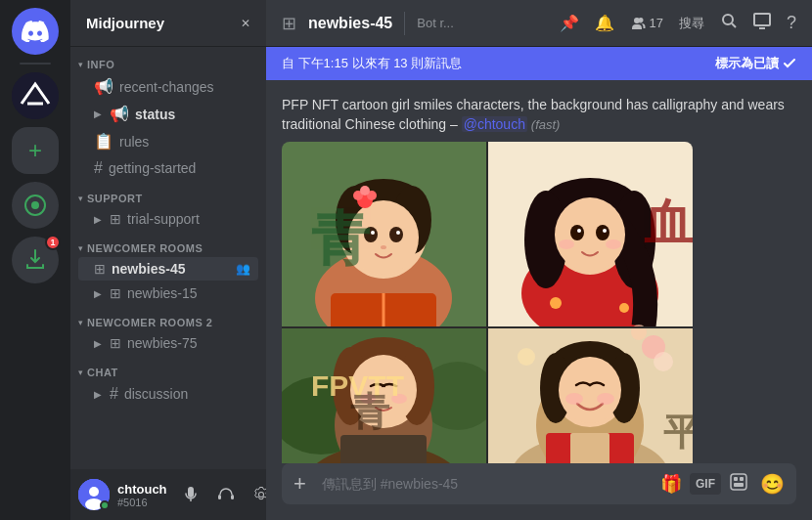 The width and height of the screenshot is (812, 520). What do you see at coordinates (35, 205) in the screenshot?
I see `explore-button` at bounding box center [35, 205].